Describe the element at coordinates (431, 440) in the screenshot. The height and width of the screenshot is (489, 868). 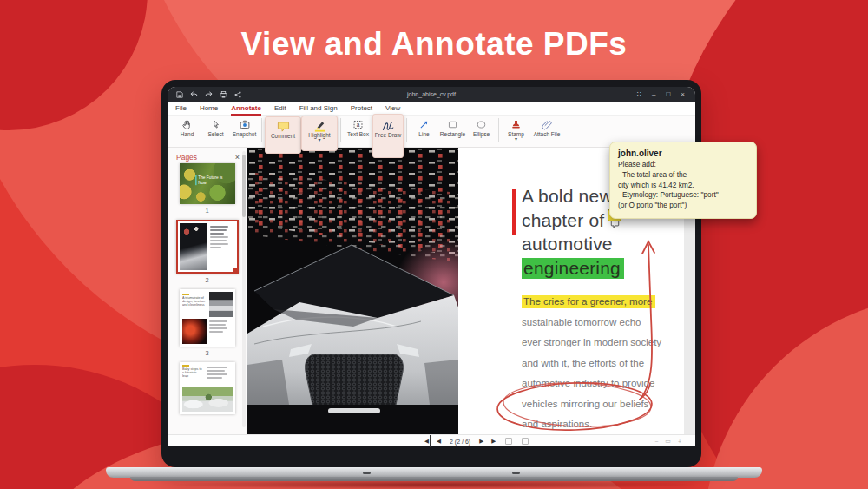
I see `status-bar: ◀ ◀ 2 (2 / 6) ▶ ▶ − ▭ +` at that location.